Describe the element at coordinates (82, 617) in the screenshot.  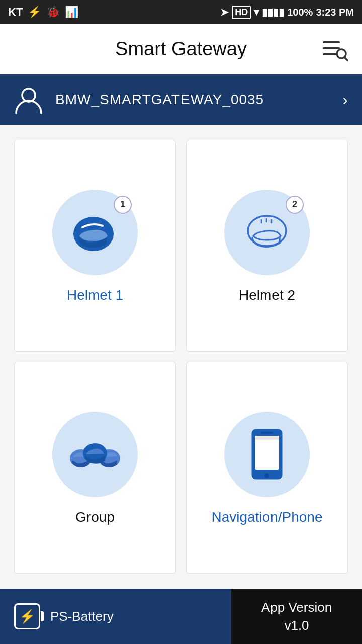
I see `battery-label: PS-Battery` at that location.